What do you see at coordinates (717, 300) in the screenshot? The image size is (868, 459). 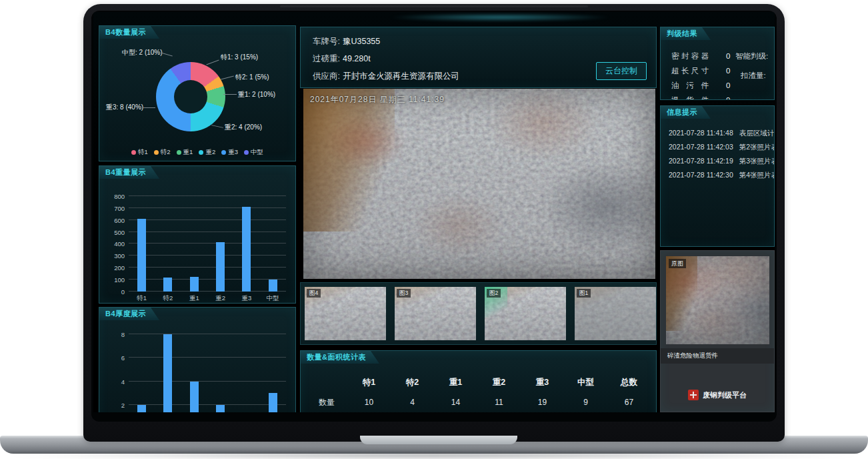 I see `photo-vignette` at bounding box center [717, 300].